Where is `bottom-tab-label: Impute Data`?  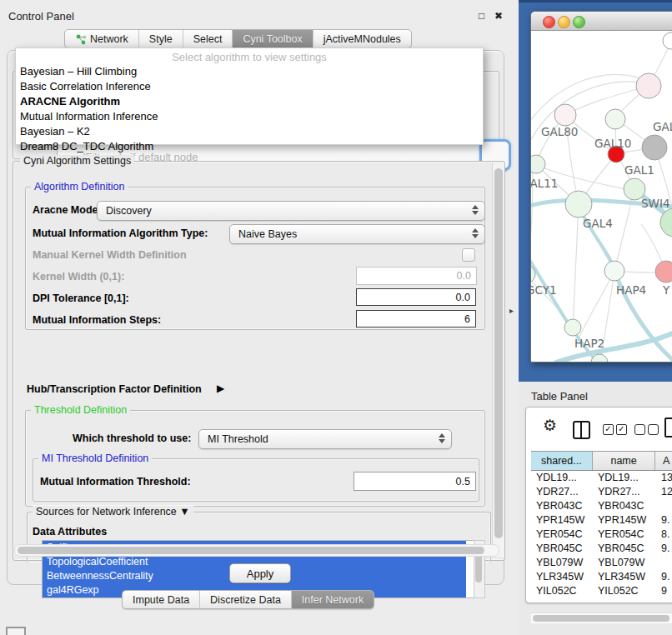 bottom-tab-label: Impute Data is located at coordinates (161, 600).